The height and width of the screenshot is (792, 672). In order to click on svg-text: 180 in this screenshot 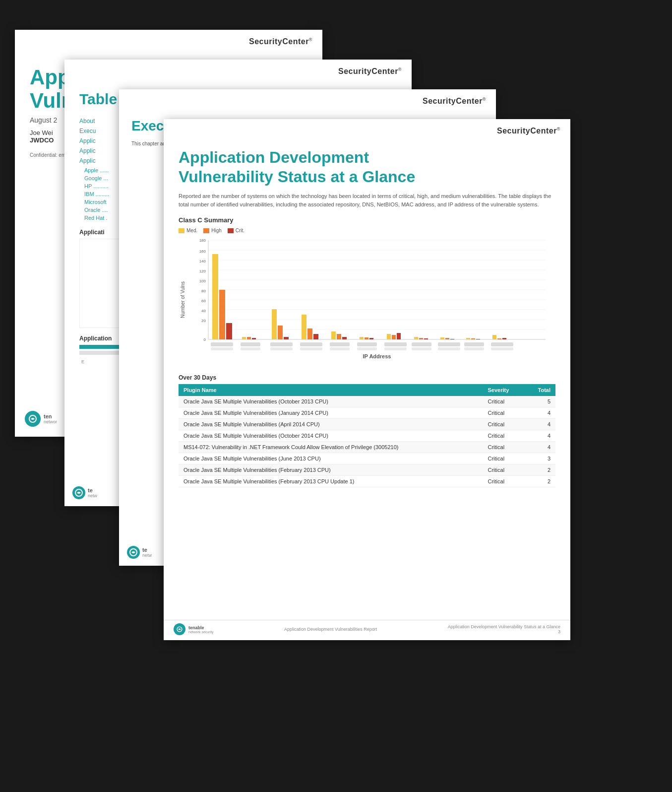, I will do `click(203, 240)`.